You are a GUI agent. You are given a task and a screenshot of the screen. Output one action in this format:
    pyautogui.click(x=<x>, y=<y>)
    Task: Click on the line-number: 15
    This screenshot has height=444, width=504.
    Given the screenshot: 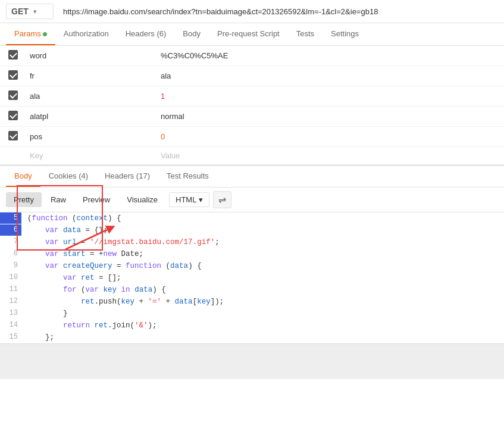 What is the action you would take?
    pyautogui.click(x=11, y=337)
    